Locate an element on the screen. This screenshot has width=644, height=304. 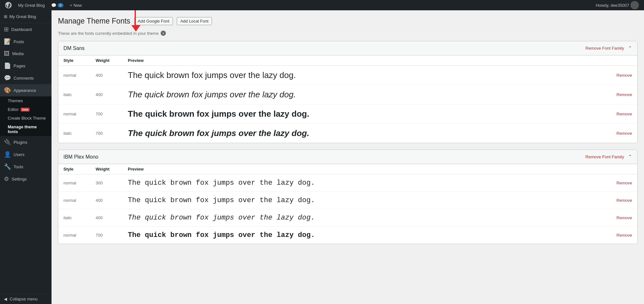
info-icon: i is located at coordinates (163, 33).